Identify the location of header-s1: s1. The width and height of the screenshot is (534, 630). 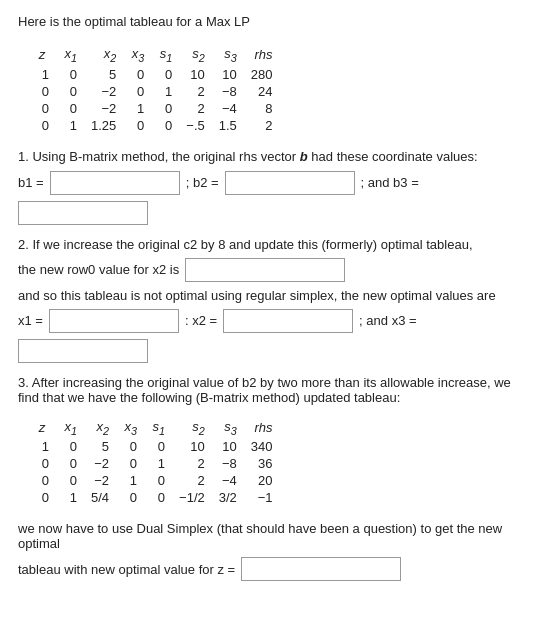
(165, 56).